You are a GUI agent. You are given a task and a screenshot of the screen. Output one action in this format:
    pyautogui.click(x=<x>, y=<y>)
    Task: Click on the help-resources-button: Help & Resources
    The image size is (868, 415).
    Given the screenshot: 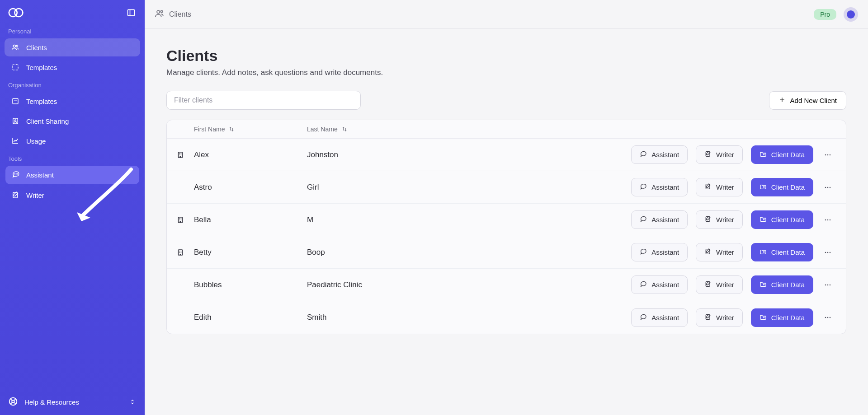 What is the action you would take?
    pyautogui.click(x=72, y=402)
    